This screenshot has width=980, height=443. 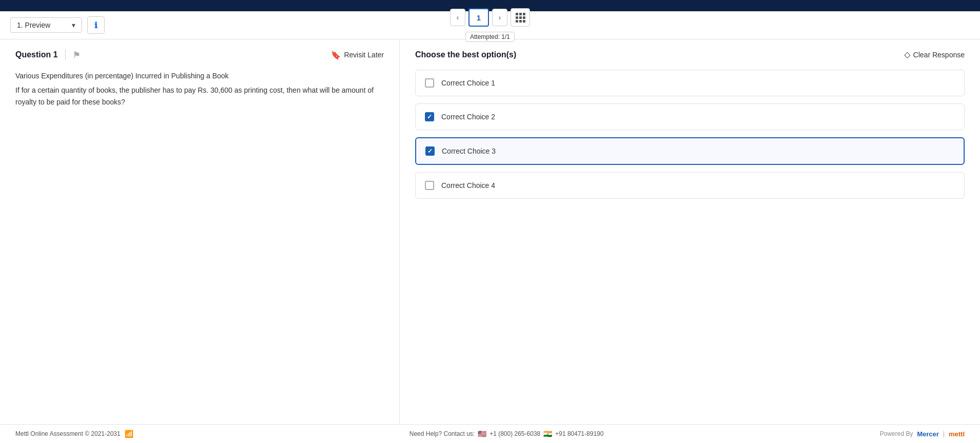 What do you see at coordinates (68, 434) in the screenshot?
I see `copyright-text: Mettl Online Assessment © 2021-2031` at bounding box center [68, 434].